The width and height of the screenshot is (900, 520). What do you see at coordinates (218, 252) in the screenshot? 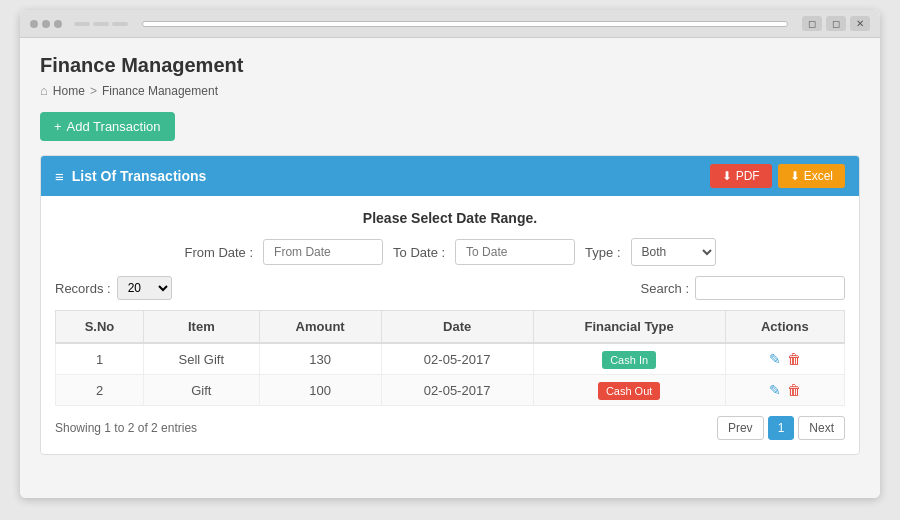
I see `from-date-label: From Date :` at bounding box center [218, 252].